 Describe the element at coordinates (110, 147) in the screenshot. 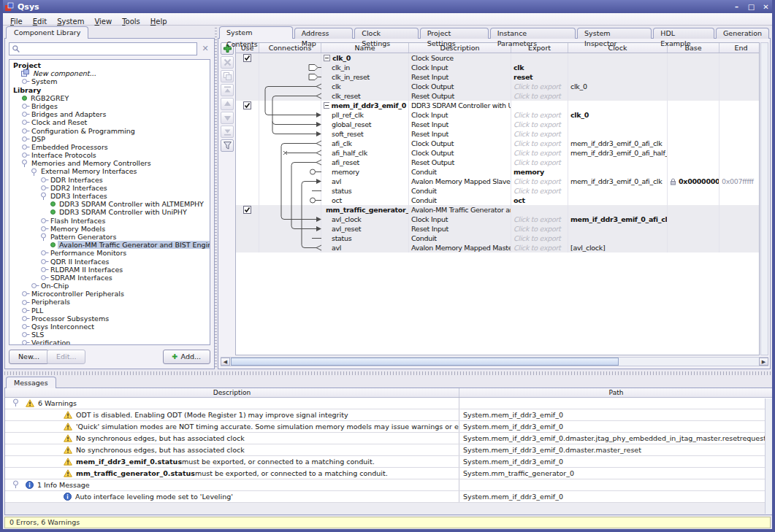

I see `tree-item: Embedded Processors` at that location.